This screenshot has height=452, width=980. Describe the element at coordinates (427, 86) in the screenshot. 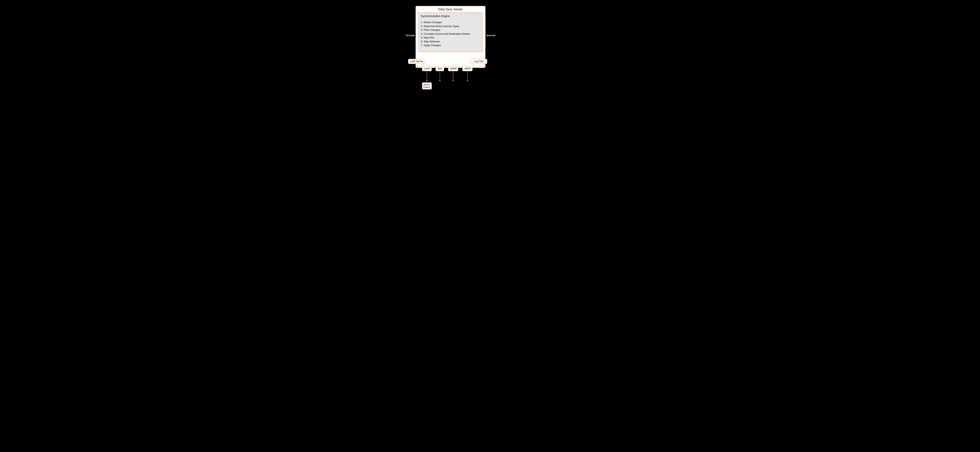

I see `metrics-engine-box: Metrics Engine` at that location.